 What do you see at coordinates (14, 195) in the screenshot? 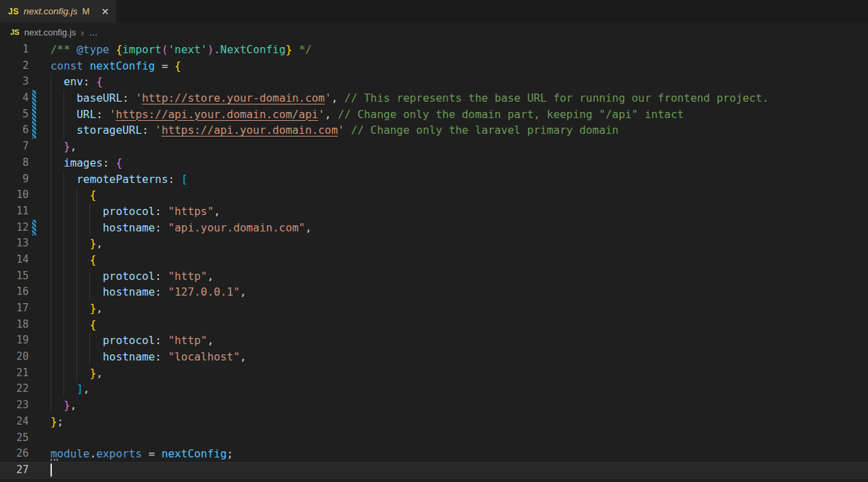
I see `line-number: 10` at bounding box center [14, 195].